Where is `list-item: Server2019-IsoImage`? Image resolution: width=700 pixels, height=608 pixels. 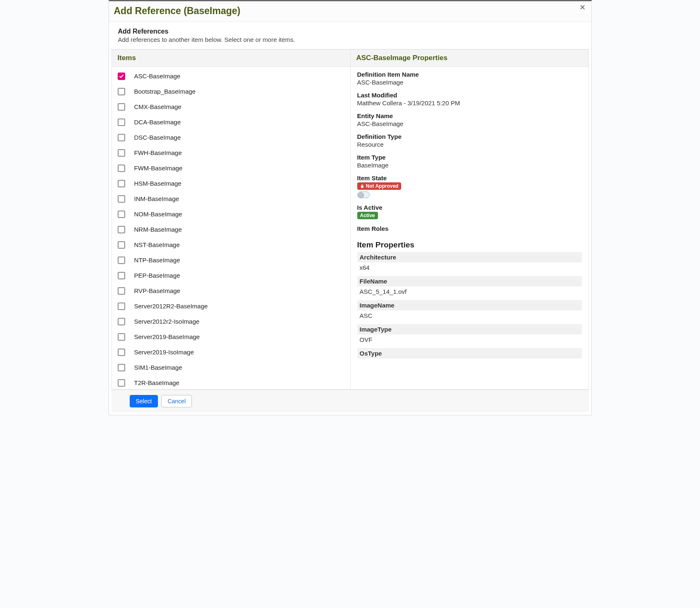 list-item: Server2019-IsoImage is located at coordinates (231, 352).